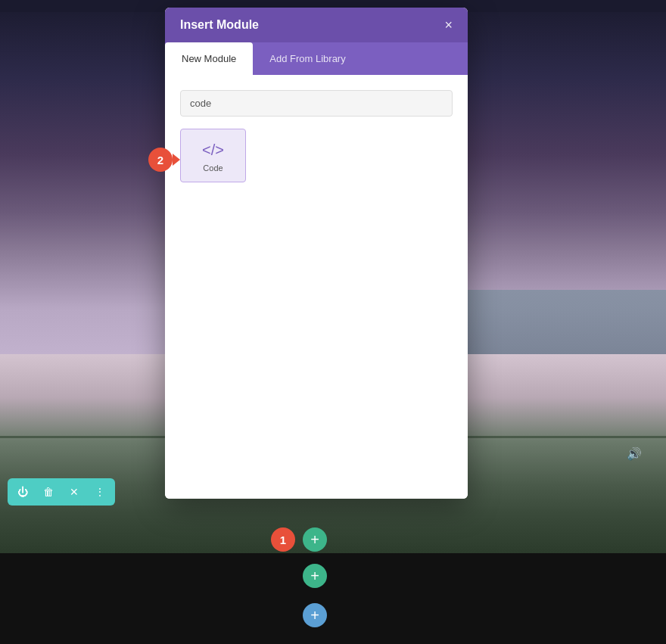 Image resolution: width=666 pixels, height=644 pixels. I want to click on module-code-label: Code, so click(213, 168).